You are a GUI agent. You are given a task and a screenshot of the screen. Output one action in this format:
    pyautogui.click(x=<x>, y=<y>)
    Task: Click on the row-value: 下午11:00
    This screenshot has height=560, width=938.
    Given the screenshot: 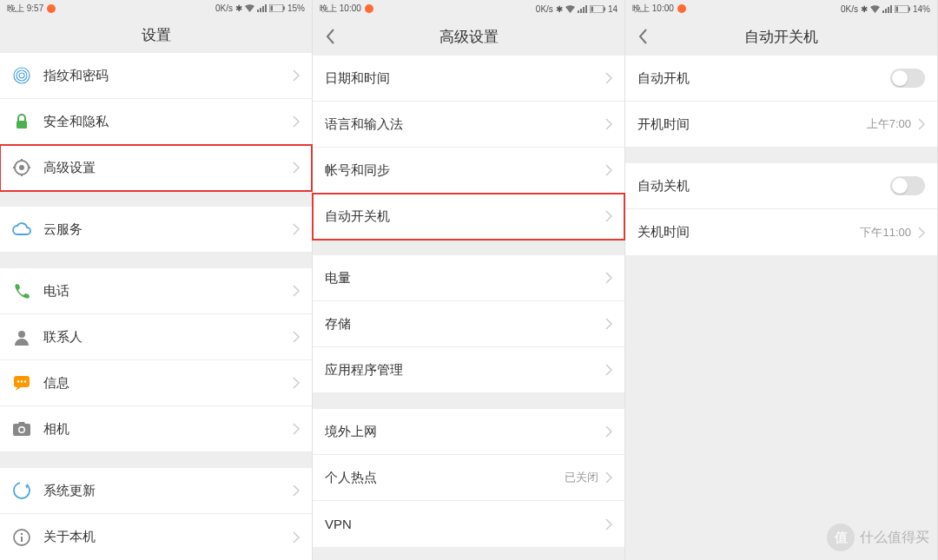 What is the action you would take?
    pyautogui.click(x=886, y=233)
    